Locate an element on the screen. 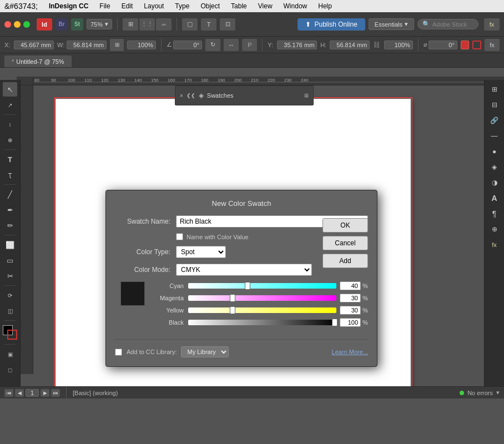  tab-bar: *Untitled-7 @ 75% is located at coordinates (252, 60).